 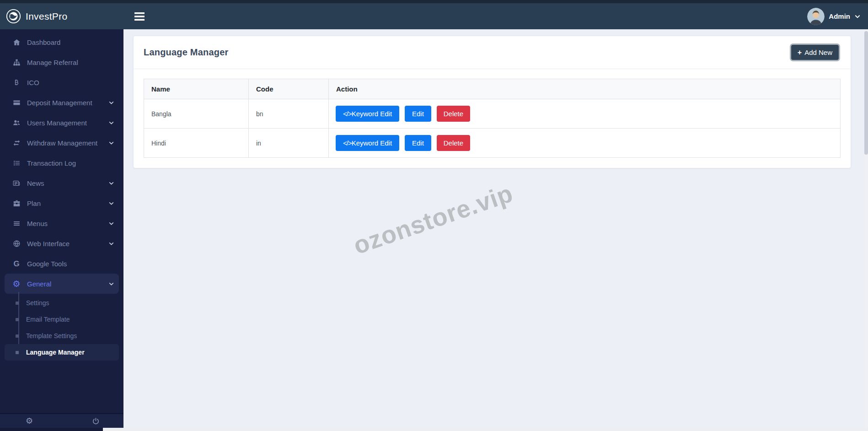 What do you see at coordinates (62, 328) in the screenshot?
I see `general-submenu: Settings Email Template Template Setting…` at bounding box center [62, 328].